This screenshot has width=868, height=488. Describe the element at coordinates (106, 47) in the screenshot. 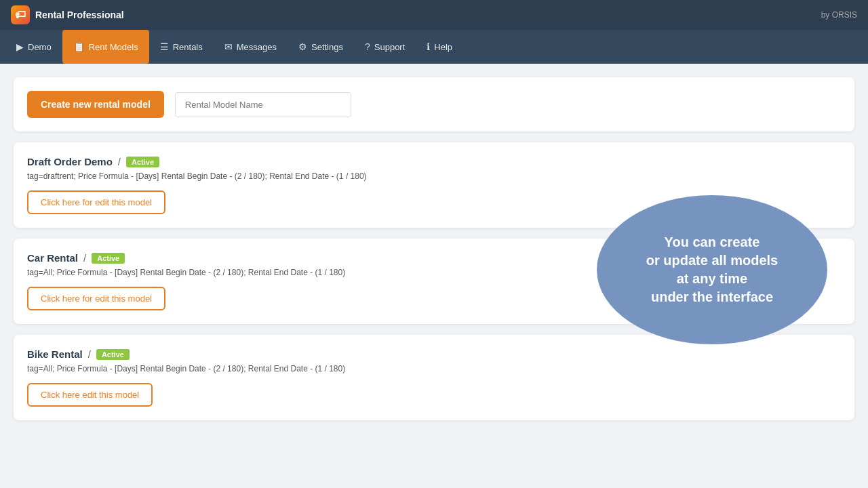

I see `nav-item-rent-models: 📋 Rent Models` at that location.